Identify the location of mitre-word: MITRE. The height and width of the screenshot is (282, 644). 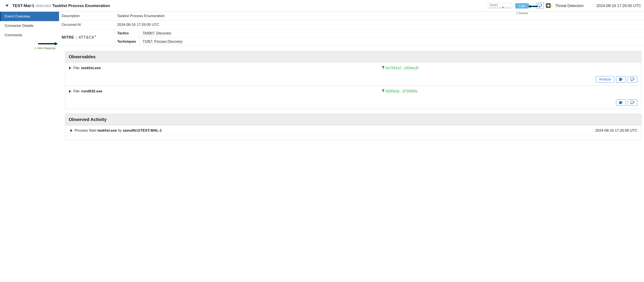
(68, 38).